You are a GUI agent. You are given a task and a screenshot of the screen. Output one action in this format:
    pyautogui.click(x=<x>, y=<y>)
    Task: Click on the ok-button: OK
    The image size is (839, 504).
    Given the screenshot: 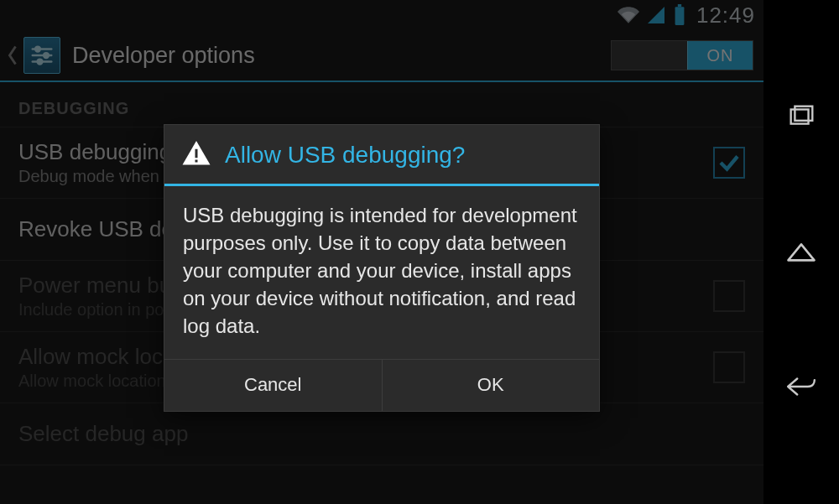 What is the action you would take?
    pyautogui.click(x=491, y=386)
    